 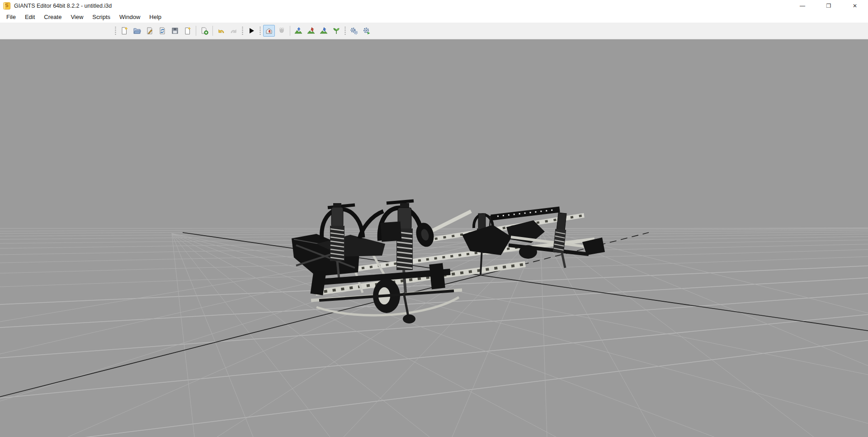 What do you see at coordinates (221, 31) in the screenshot?
I see `undo-button` at bounding box center [221, 31].